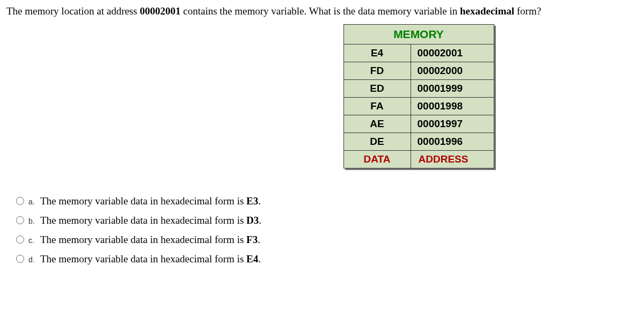 The image size is (644, 331). Describe the element at coordinates (452, 142) in the screenshot. I see `memory-addr-cell: 00001996` at that location.